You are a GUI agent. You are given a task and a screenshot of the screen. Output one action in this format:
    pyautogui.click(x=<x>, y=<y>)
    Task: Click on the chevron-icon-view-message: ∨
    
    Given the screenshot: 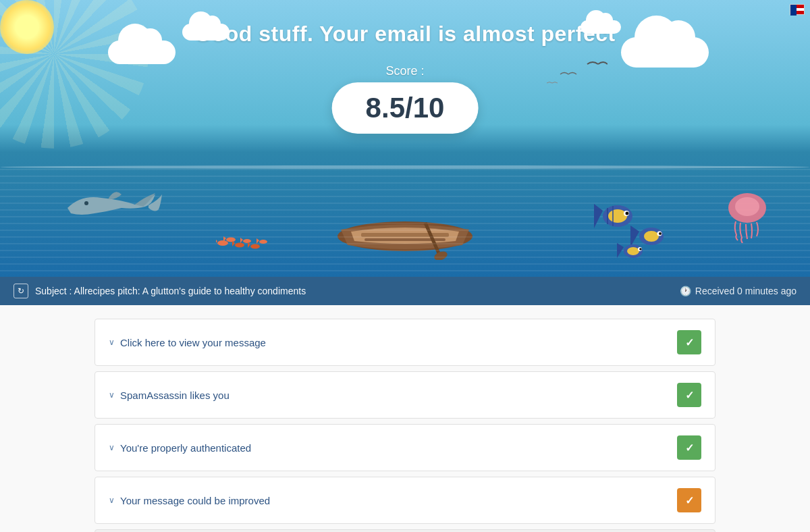 What is the action you would take?
    pyautogui.click(x=112, y=342)
    